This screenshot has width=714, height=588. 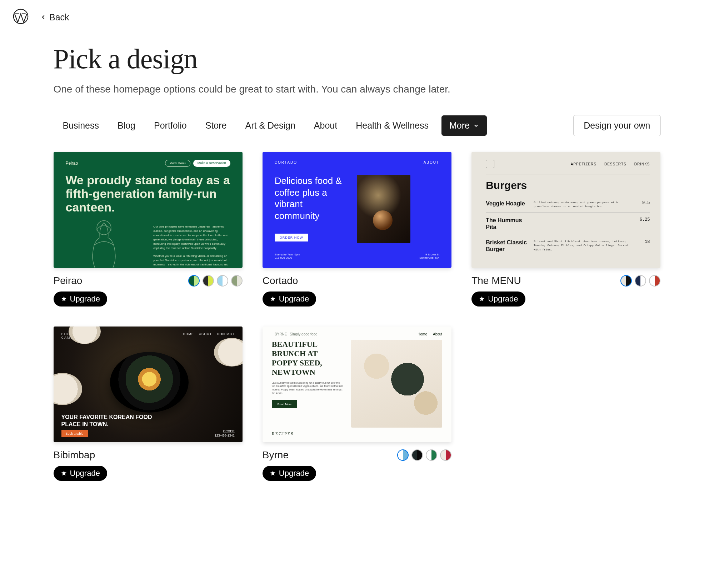 What do you see at coordinates (148, 229) in the screenshot?
I see `template-card-peirao: Peirao View Menu Make a Reservation We p…` at bounding box center [148, 229].